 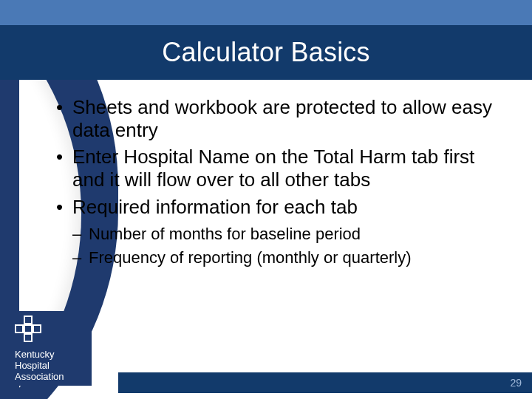 What do you see at coordinates (28, 329) in the screenshot?
I see `plus-cross-icon` at bounding box center [28, 329].